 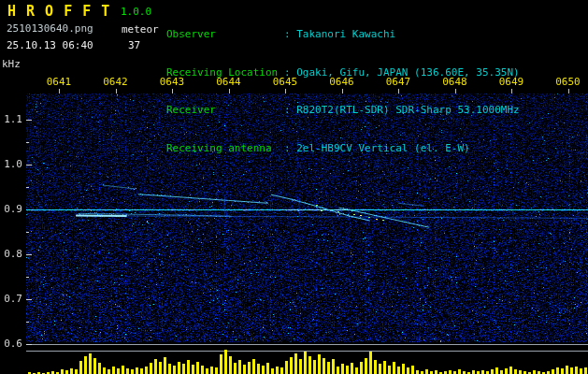 I want to click on app-title: H R O F F T, so click(x=59, y=11).